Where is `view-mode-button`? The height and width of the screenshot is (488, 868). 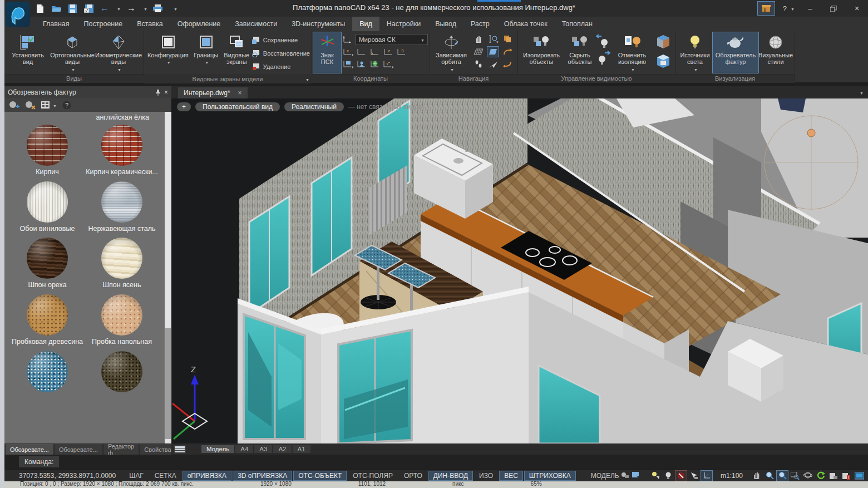 view-mode-button is located at coordinates (49, 105).